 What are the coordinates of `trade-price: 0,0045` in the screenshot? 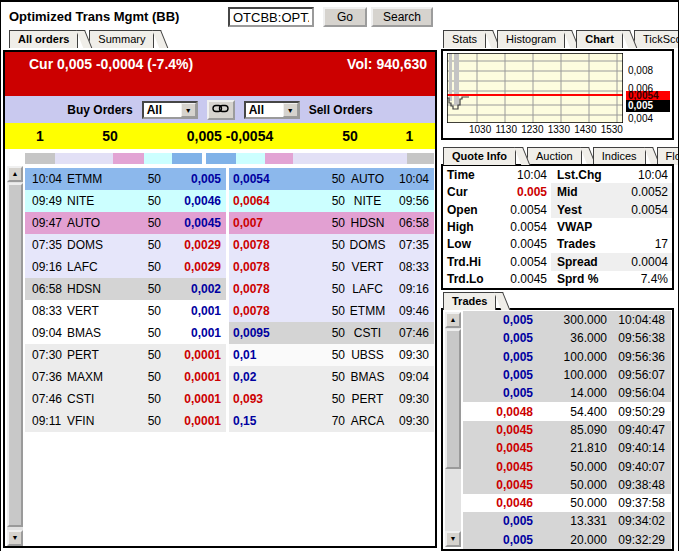 It's located at (500, 430).